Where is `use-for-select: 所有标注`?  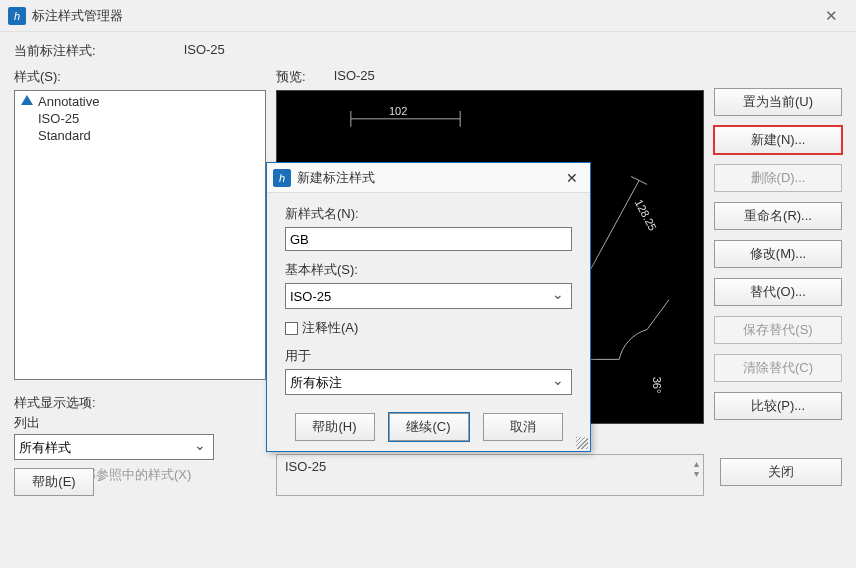 use-for-select: 所有标注 is located at coordinates (428, 382).